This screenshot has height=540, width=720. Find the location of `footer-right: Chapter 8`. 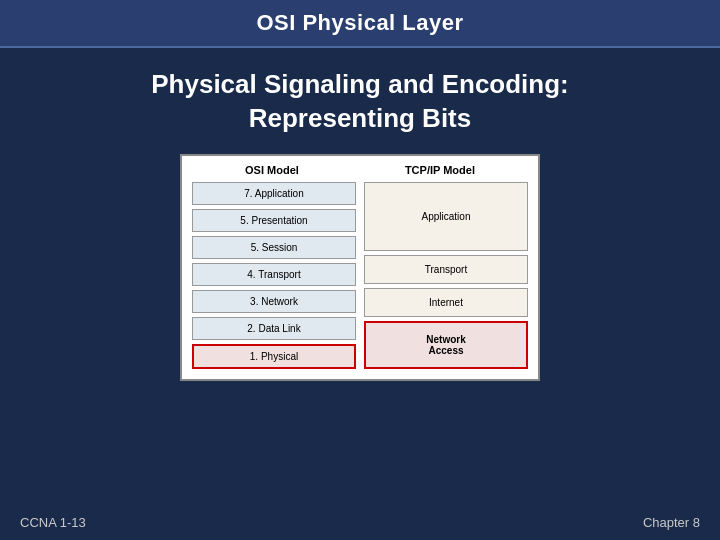

footer-right: Chapter 8 is located at coordinates (672, 522).